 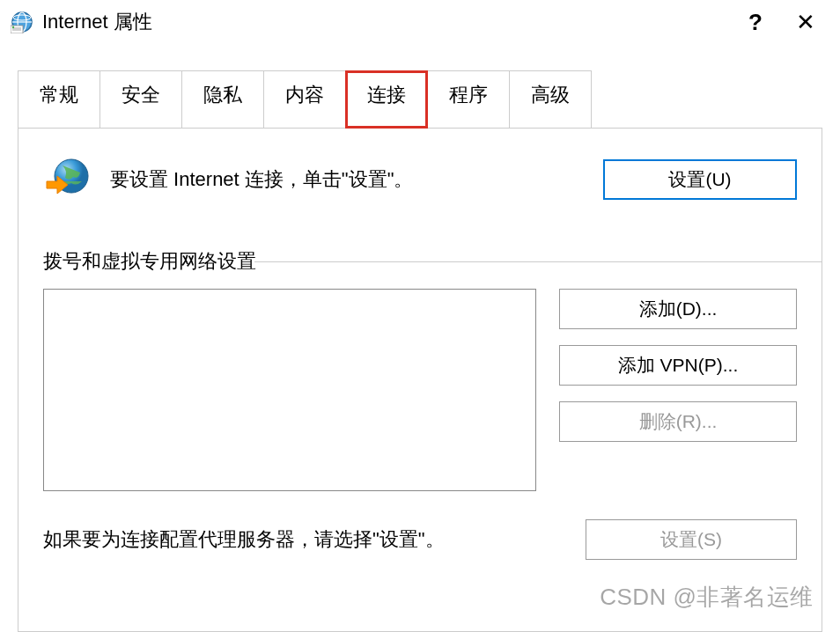 What do you see at coordinates (387, 99) in the screenshot?
I see `tab-connections: 连接` at bounding box center [387, 99].